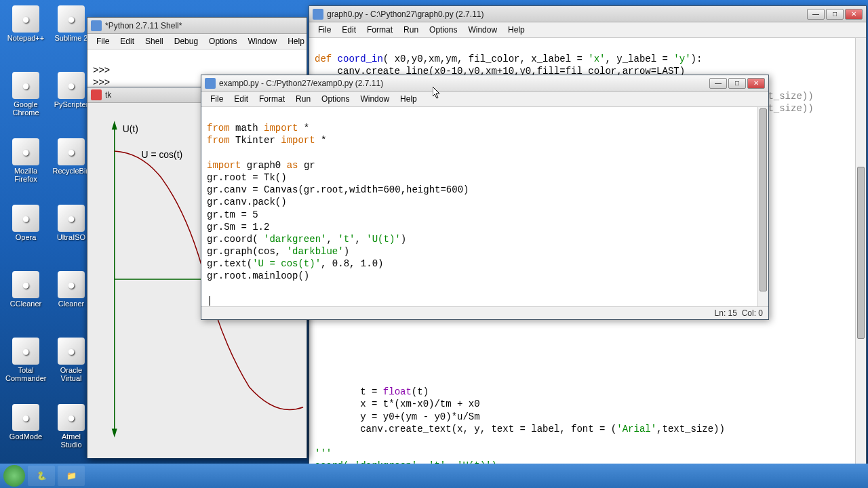  What do you see at coordinates (197, 26) in the screenshot?
I see `titlebar: *Python 2.7.11 Shell*` at bounding box center [197, 26].